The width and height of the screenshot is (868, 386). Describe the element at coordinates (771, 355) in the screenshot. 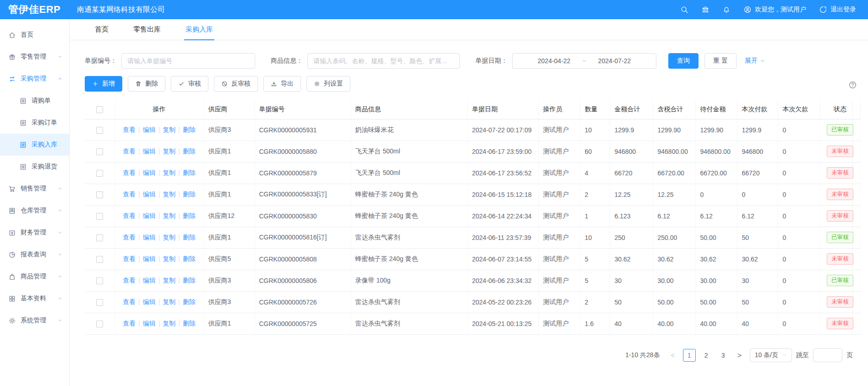

I see `page-size-select: 10 条/页` at that location.